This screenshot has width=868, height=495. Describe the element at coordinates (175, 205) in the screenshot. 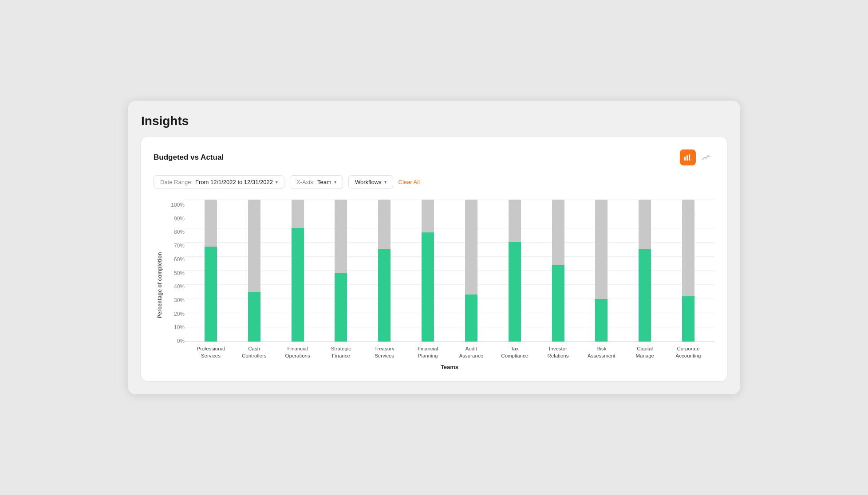

I see `y-tick: 100%` at that location.